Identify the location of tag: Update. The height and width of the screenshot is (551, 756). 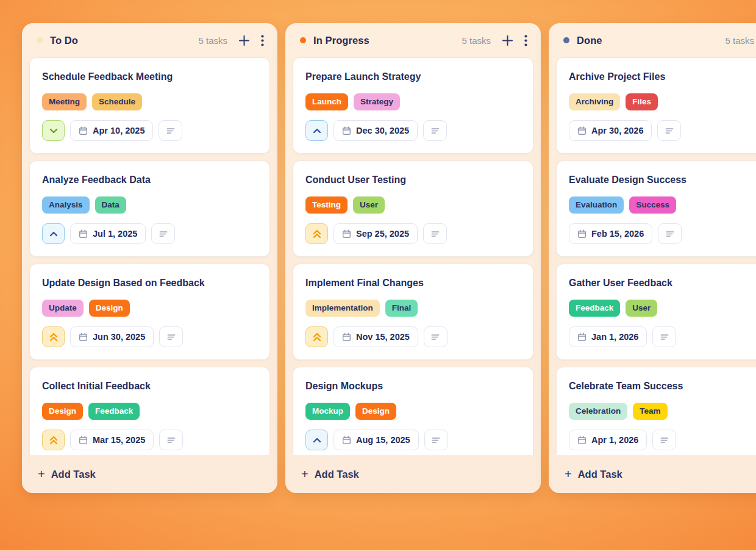
(63, 308).